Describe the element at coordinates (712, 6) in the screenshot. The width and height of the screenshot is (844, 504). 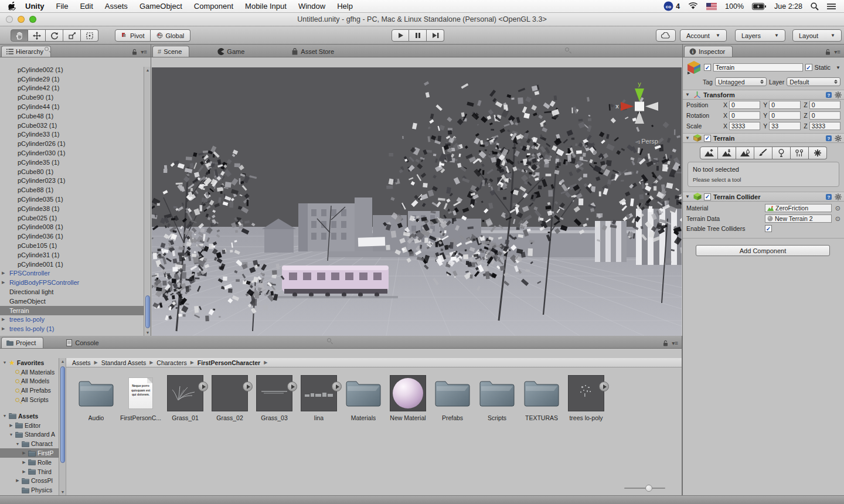
I see `flag-icon` at that location.